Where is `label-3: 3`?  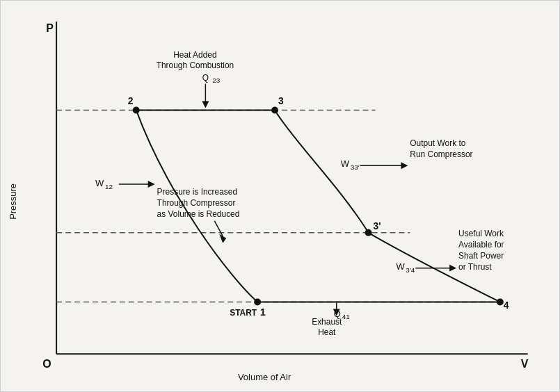
label-3: 3 is located at coordinates (281, 101).